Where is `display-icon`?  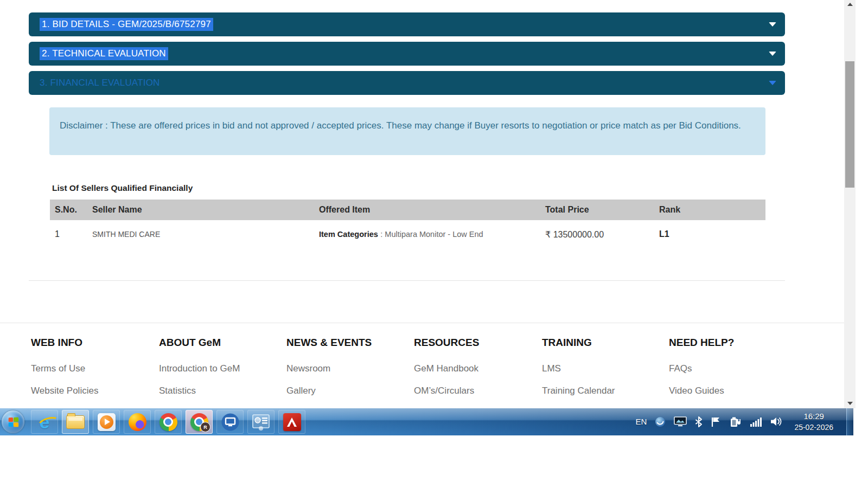 display-icon is located at coordinates (680, 422).